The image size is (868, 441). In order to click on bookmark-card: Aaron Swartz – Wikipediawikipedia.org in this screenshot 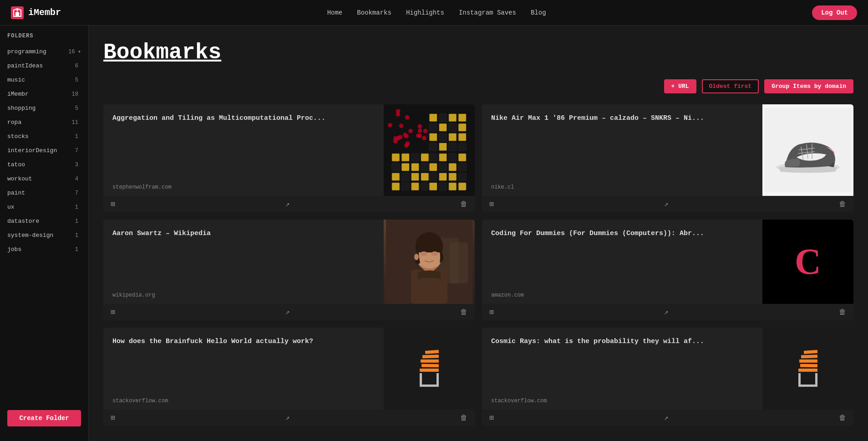, I will do `click(289, 270)`.